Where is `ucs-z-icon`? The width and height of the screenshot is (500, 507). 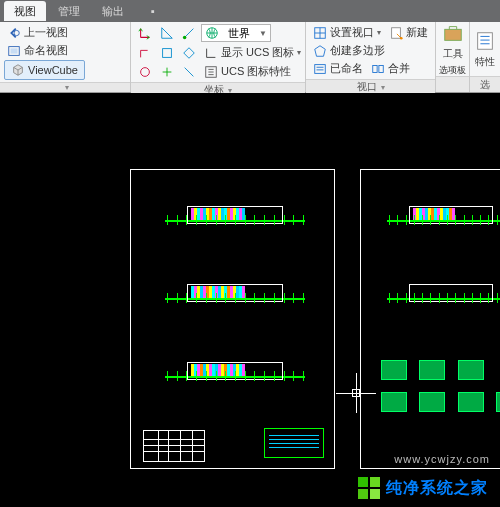 ucs-z-icon is located at coordinates (189, 33).